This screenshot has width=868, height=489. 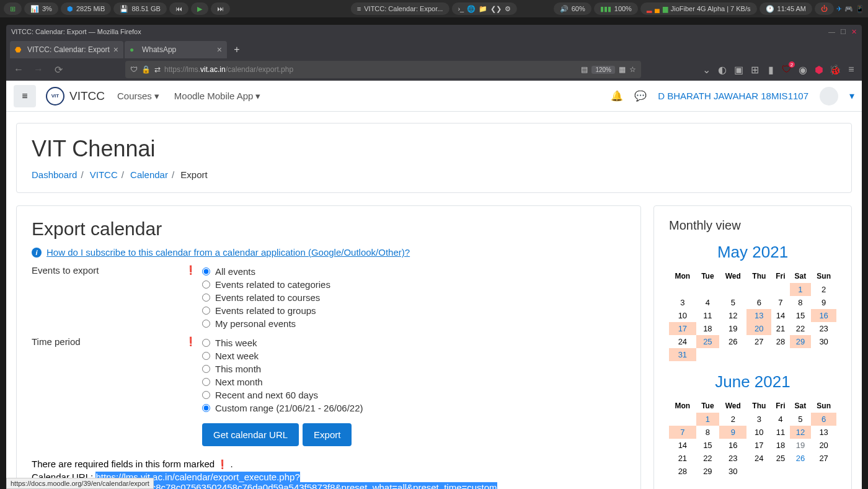 What do you see at coordinates (683, 446) in the screenshot?
I see `cal-day: 14` at bounding box center [683, 446].